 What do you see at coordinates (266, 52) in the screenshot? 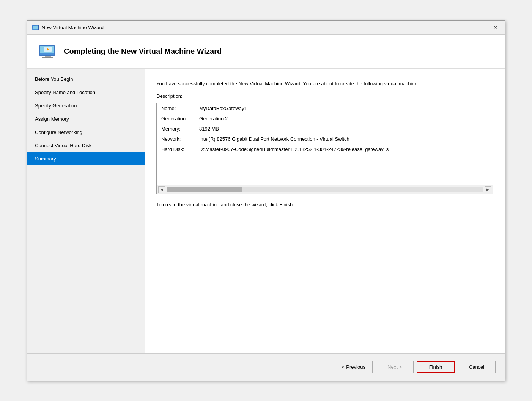
I see `wizard-header: Completing the New Virtual Machine Wizar…` at bounding box center [266, 52].